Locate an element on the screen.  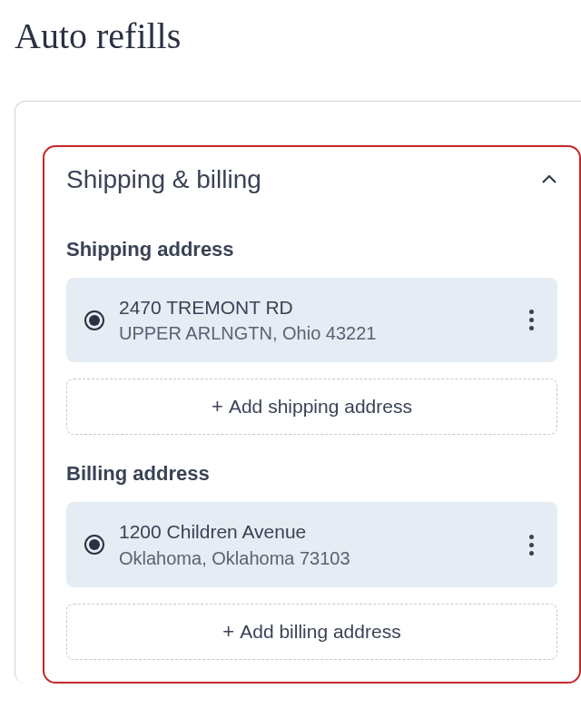
add-billing-address-button: + Add billing address is located at coordinates (312, 632).